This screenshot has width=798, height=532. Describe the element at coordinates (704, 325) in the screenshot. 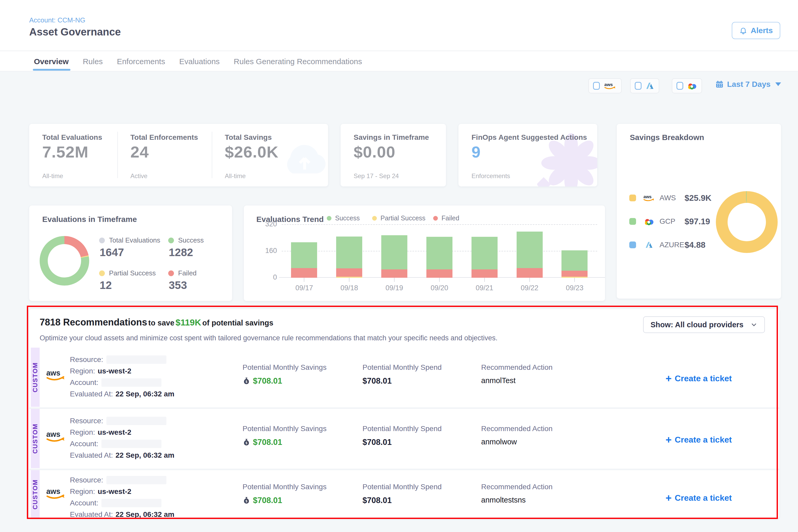

I see `cloud-provider-filter-dropdown: Show: All cloud providers` at that location.